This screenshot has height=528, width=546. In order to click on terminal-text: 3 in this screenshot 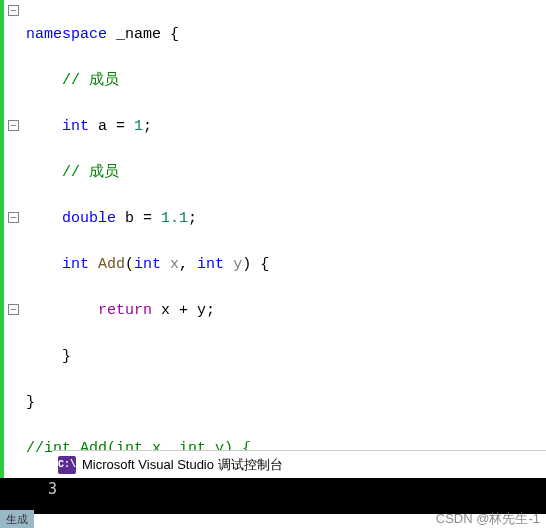, I will do `click(52, 489)`.